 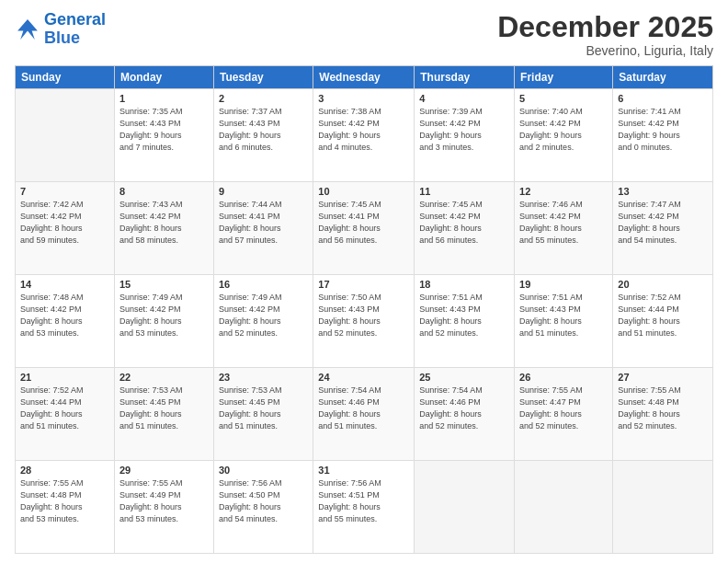 I want to click on day-cell: 17Sunrise: 7:50 AM Sunset: 4:43 PM Dayli…, so click(x=364, y=322).